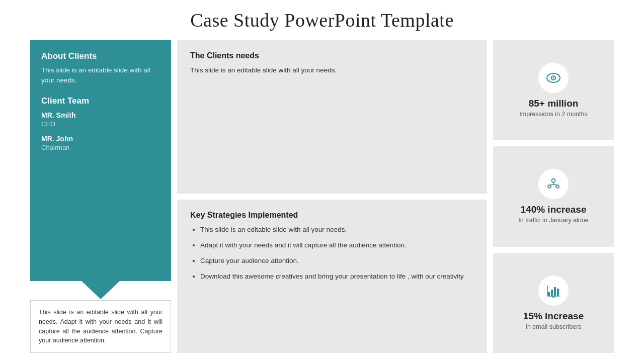  Describe the element at coordinates (553, 78) in the screenshot. I see `eye-icon` at that location.